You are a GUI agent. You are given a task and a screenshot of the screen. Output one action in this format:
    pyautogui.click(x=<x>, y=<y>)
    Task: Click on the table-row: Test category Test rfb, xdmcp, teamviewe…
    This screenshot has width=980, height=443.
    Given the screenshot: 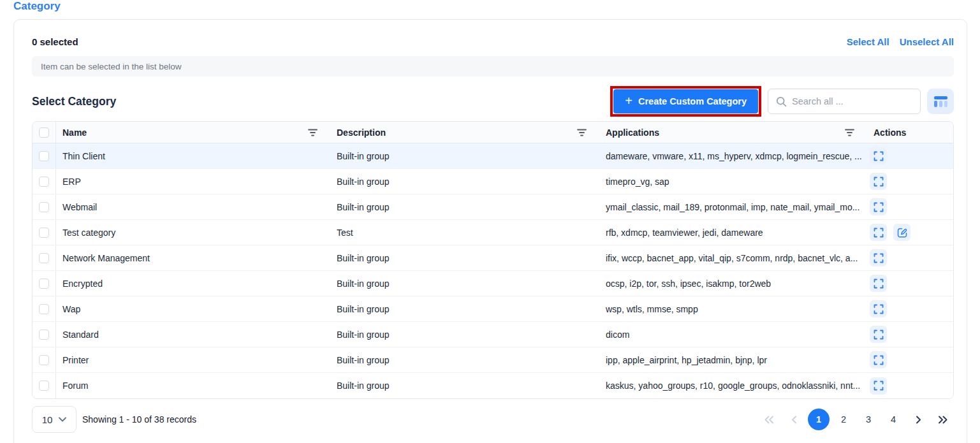 What is the action you would take?
    pyautogui.click(x=493, y=233)
    